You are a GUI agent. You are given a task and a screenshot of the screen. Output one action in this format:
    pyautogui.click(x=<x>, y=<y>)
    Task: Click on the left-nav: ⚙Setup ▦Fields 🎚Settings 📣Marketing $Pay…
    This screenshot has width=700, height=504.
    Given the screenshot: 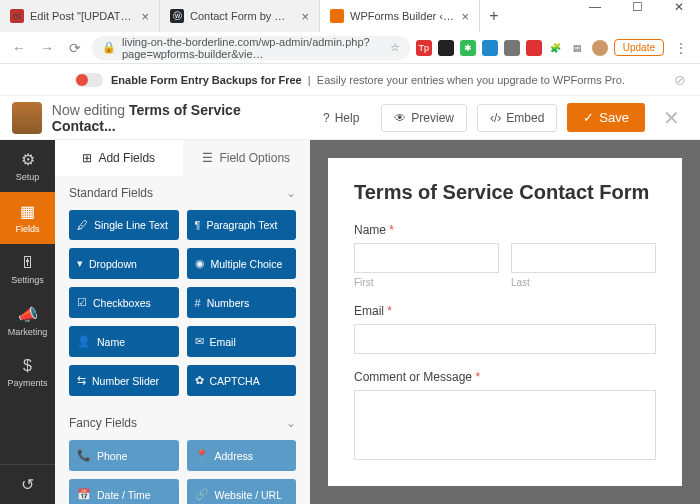 What is the action you would take?
    pyautogui.click(x=28, y=322)
    